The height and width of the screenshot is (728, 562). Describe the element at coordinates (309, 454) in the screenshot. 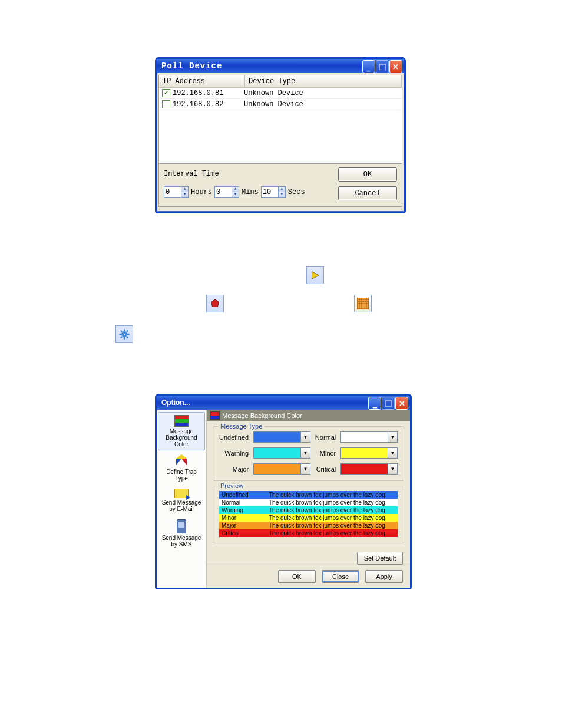

I see `message-type-group: Message Type Undefined ▼ Normal ▼ Warnin…` at that location.